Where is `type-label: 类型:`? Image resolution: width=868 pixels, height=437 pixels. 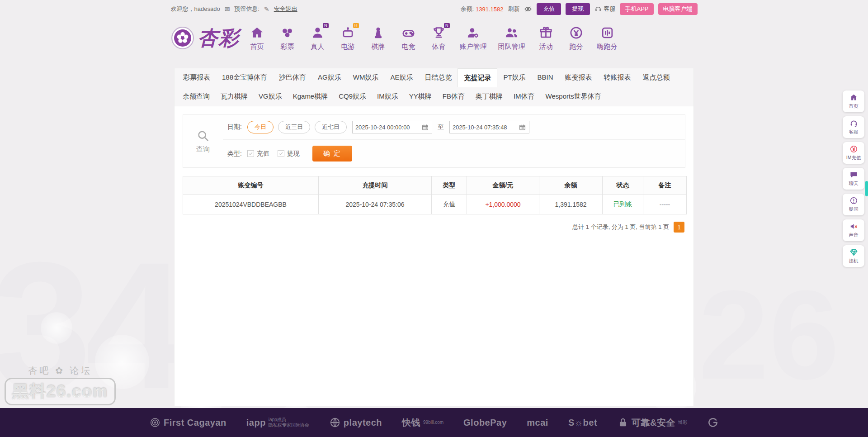
type-label: 类型: is located at coordinates (235, 154).